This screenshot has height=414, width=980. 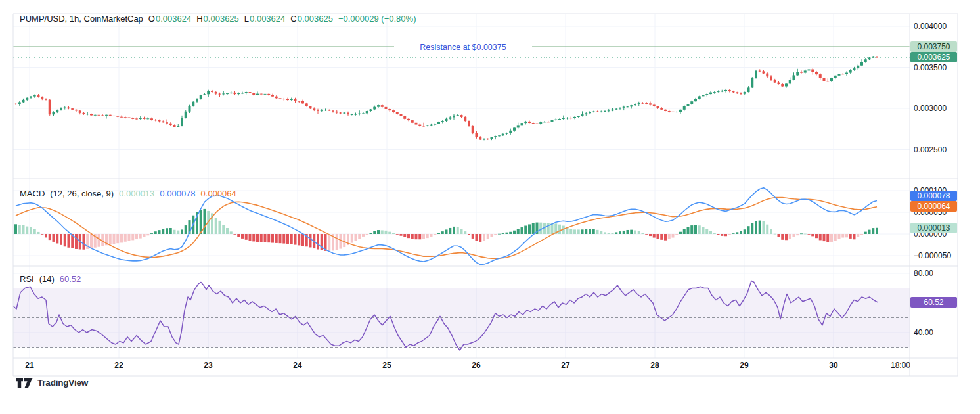 What do you see at coordinates (267, 18) in the screenshot?
I see `low-value: 0.003624` at bounding box center [267, 18].